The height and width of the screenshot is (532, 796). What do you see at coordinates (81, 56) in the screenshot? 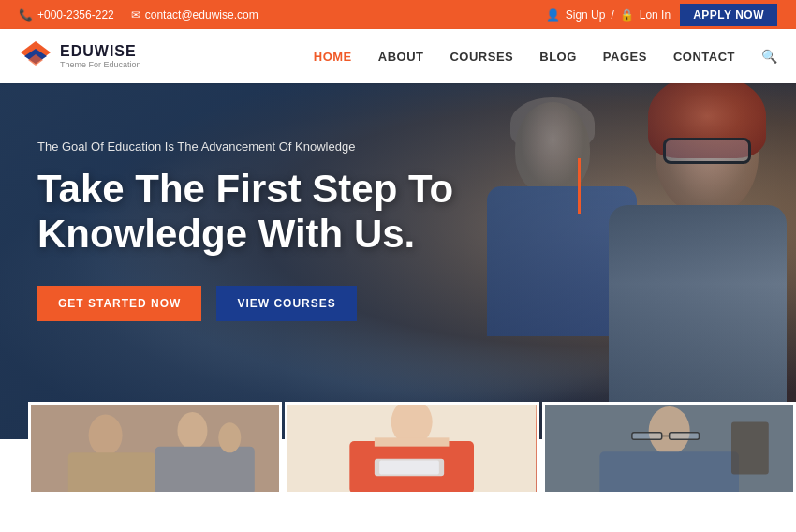
I see `logo: EDUWISE Theme For Education` at bounding box center [81, 56].